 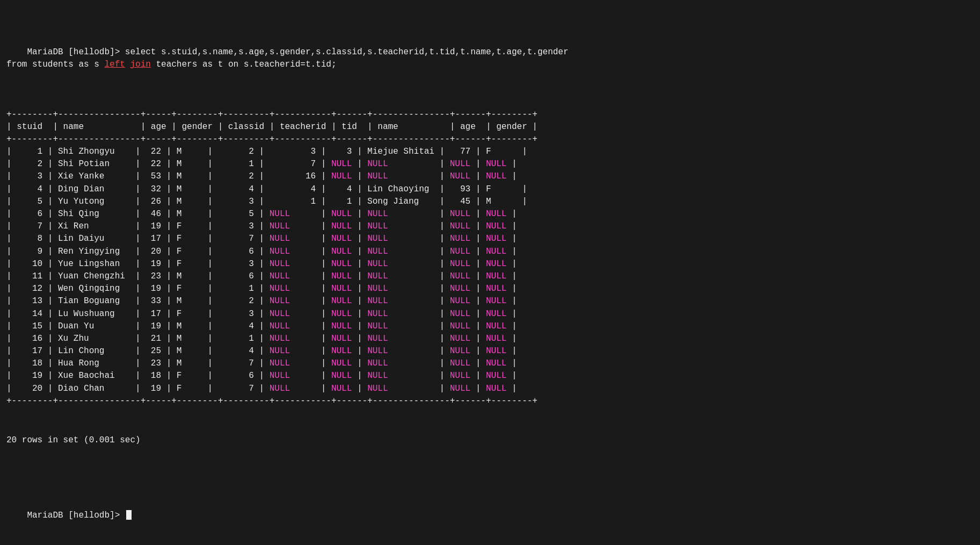 What do you see at coordinates (490, 339) in the screenshot?
I see `table-row: | 16 | Xu Zhu | 21 | M | 1 | NULL | NULL…` at bounding box center [490, 339].